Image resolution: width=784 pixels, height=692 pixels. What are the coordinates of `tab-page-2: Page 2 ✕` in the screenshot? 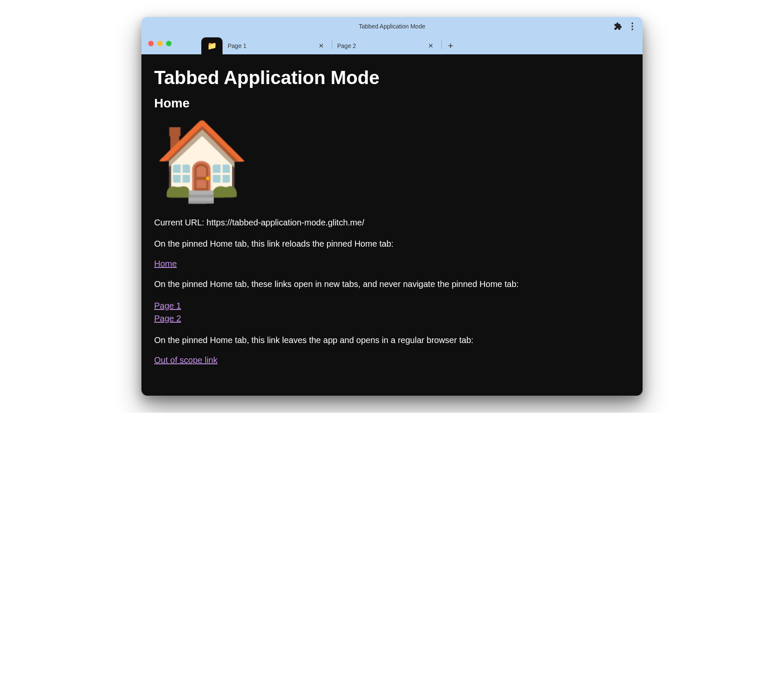 It's located at (386, 46).